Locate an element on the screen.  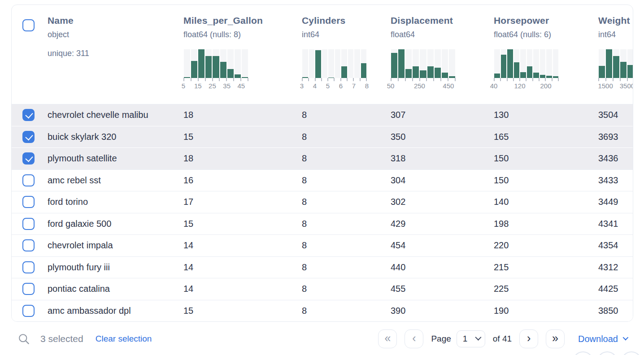
column-header: Miles_per_Gallon float64 (nulls: 8) 5152… is located at coordinates (243, 55).